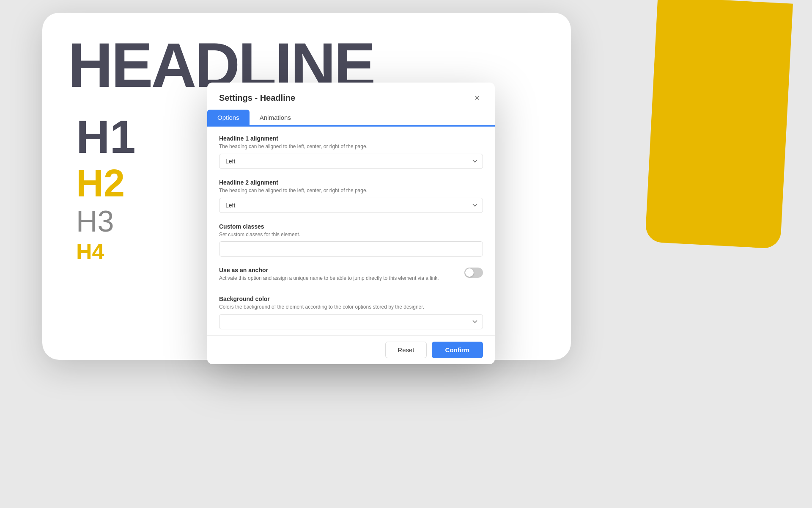 The image size is (812, 508). Describe the element at coordinates (351, 312) in the screenshot. I see `setting-background-color: Background color Colors the background o…` at that location.